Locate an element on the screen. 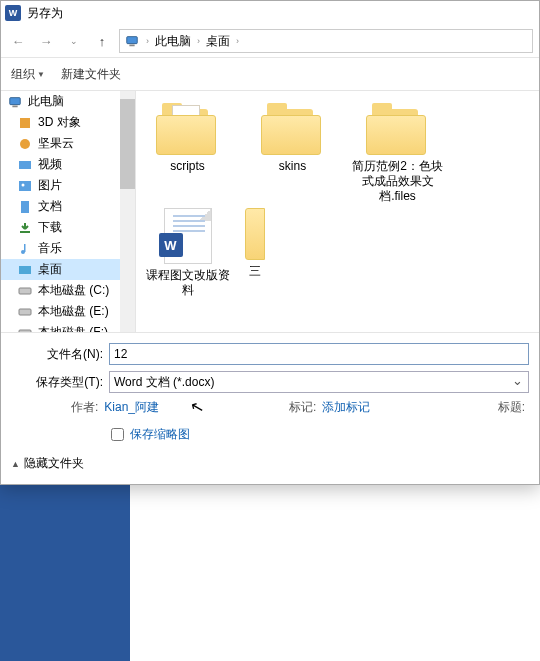 This screenshot has height=661, width=540. file-label: 三 is located at coordinates (255, 272).